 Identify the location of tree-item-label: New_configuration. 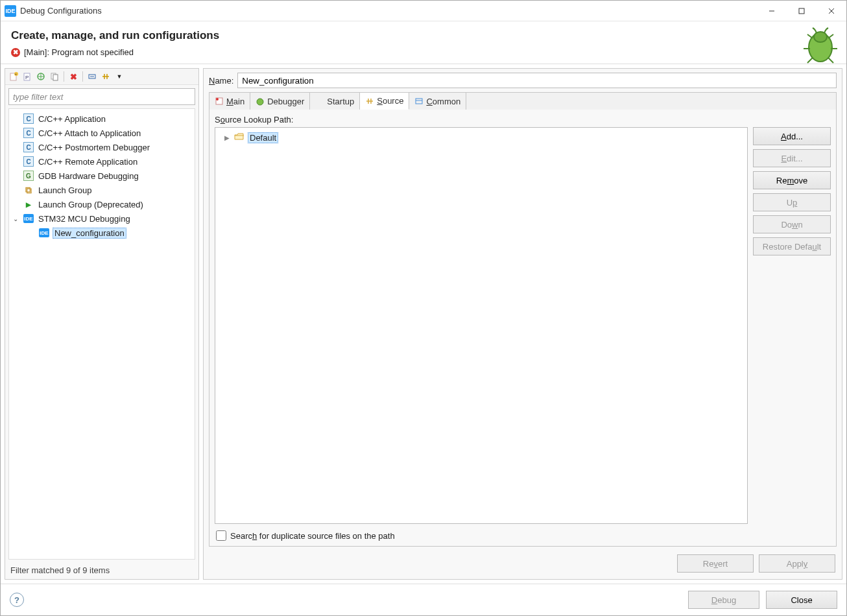
(89, 233).